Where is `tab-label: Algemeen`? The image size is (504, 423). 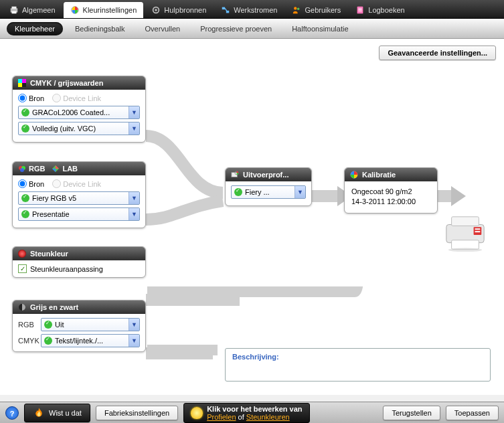
tab-label: Algemeen is located at coordinates (39, 10).